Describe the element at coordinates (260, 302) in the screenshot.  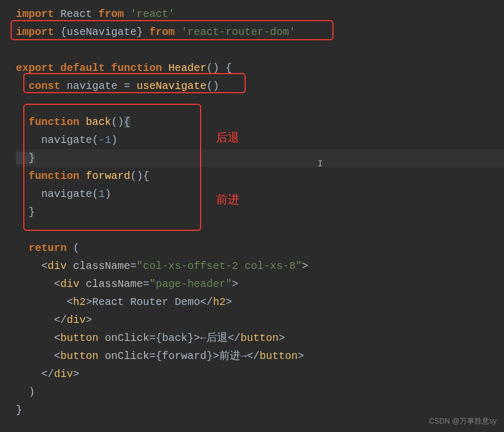
I see `code-line: <h2>React Router Demo</h2>` at that location.